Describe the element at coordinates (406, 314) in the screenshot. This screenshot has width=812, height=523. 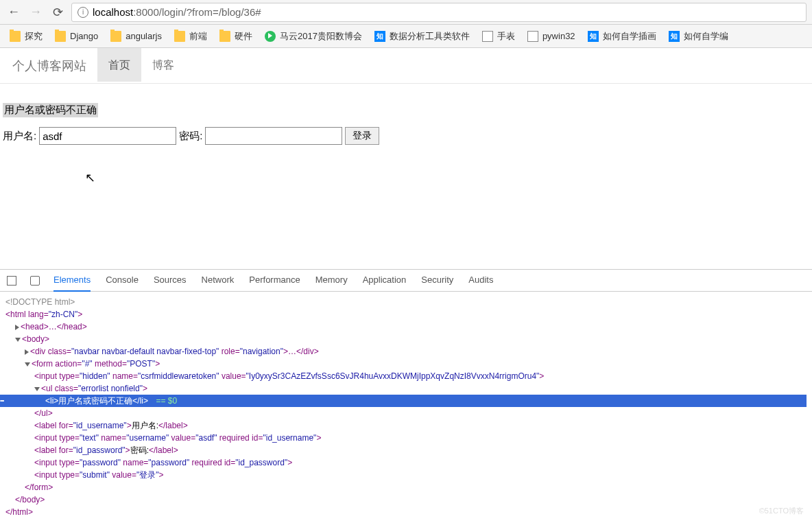
I see `code-line: <html lang="zh-CN">` at that location.